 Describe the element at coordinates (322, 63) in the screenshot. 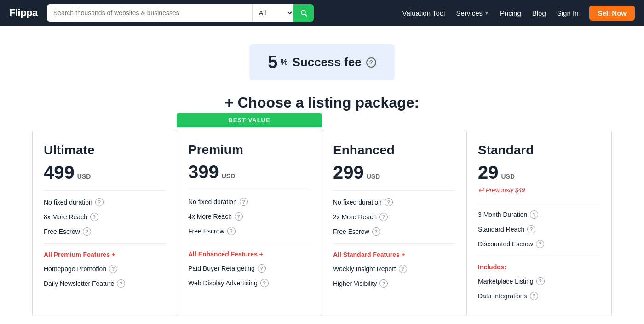

I see `success-fee-section: 5 % Success fee ?` at that location.